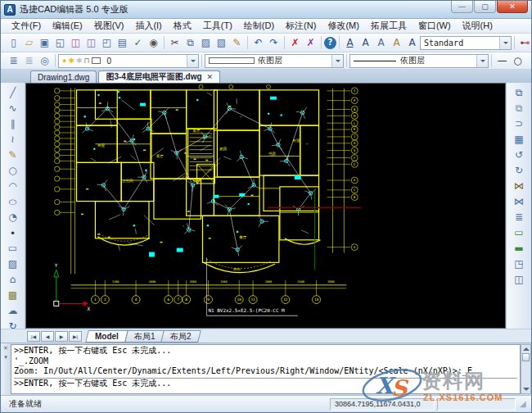 Image resolution: width=532 pixels, height=413 pixels. Describe the element at coordinates (182, 336) in the screenshot. I see `layout-tab-布局2: 布局2` at that location.